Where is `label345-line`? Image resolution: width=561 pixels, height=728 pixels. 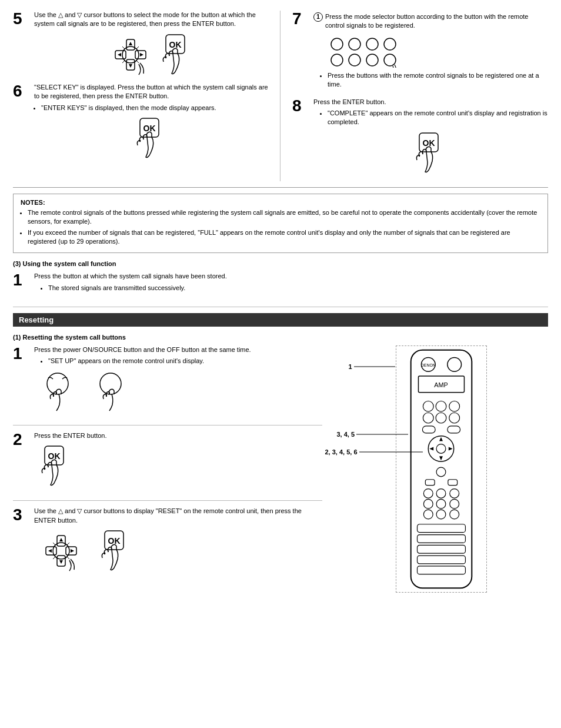
label345-line is located at coordinates (382, 434).